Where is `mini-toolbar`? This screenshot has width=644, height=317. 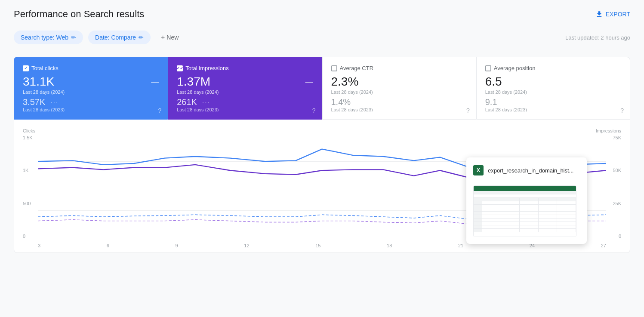
mini-toolbar is located at coordinates (525, 193).